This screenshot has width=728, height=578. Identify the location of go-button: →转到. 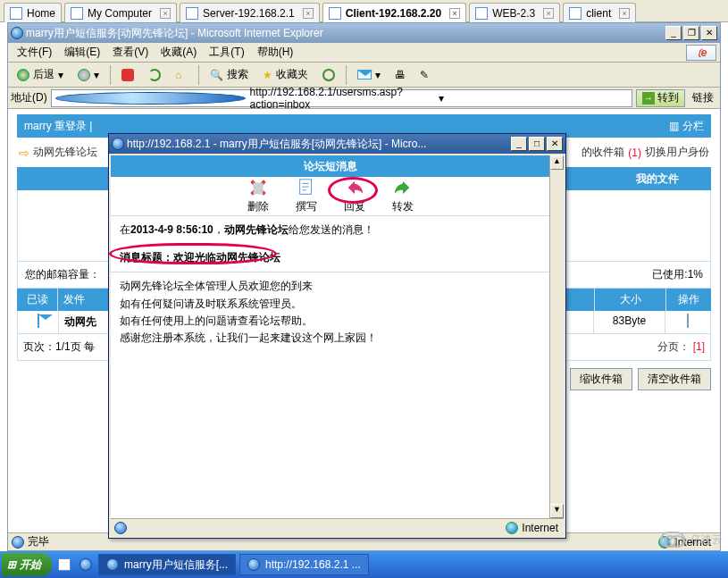
(661, 98).